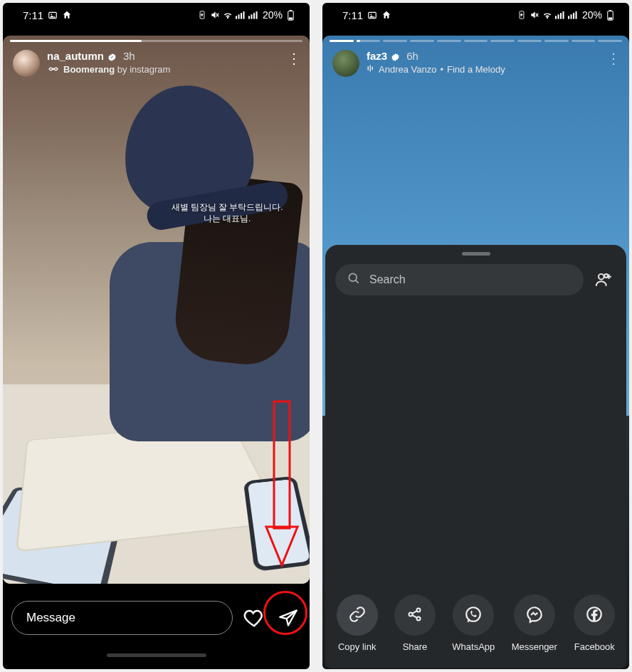 The image size is (632, 672). Describe the element at coordinates (371, 70) in the screenshot. I see `music-icon` at that location.